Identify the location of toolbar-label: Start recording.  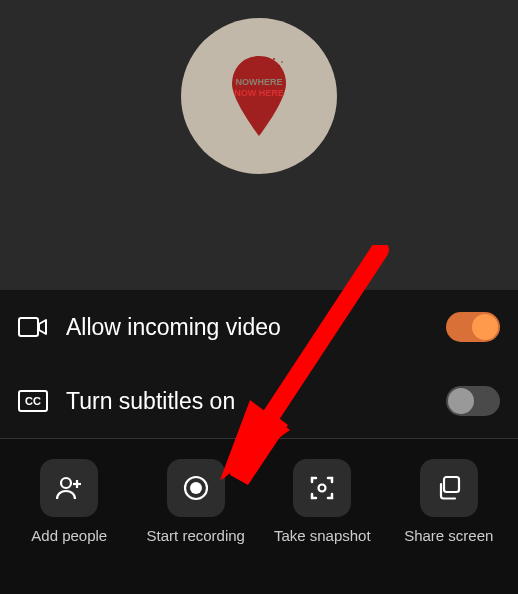
(196, 536).